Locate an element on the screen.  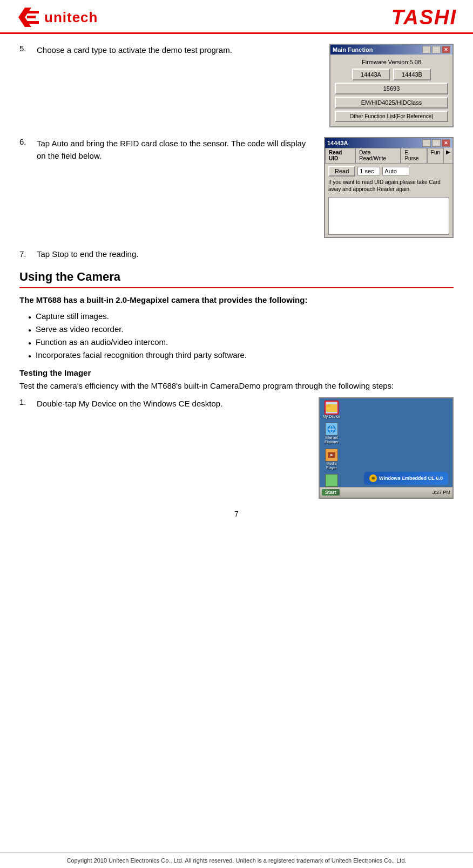
desktop-icon-4-img is located at coordinates (332, 480).